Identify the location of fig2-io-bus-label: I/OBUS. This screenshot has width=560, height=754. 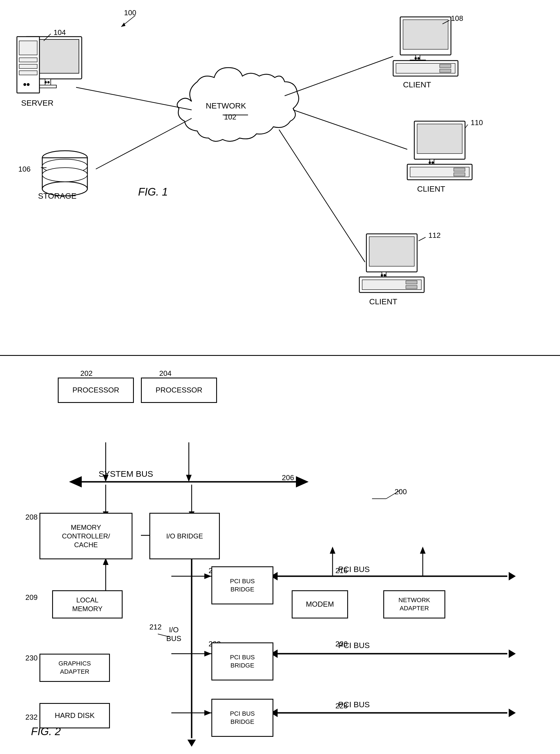
(174, 634).